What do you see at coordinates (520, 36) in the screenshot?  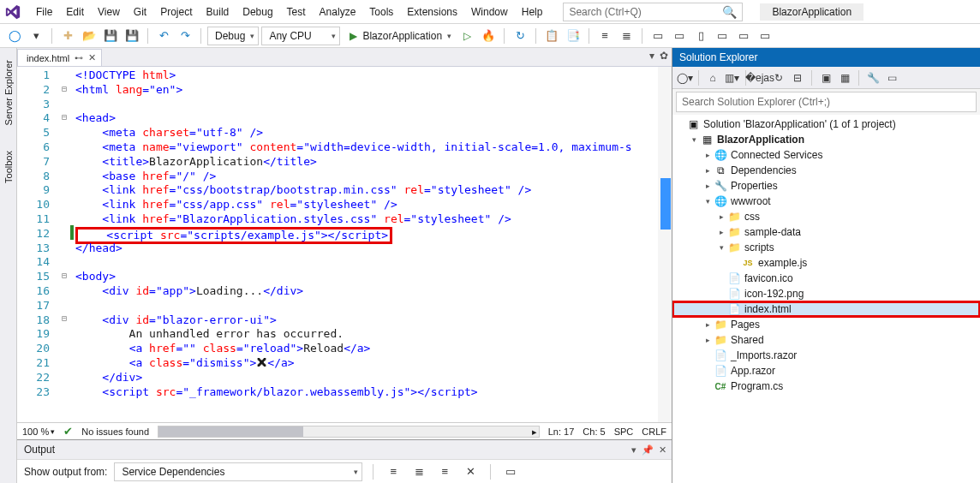 I see `browser-link-button: ↻` at bounding box center [520, 36].